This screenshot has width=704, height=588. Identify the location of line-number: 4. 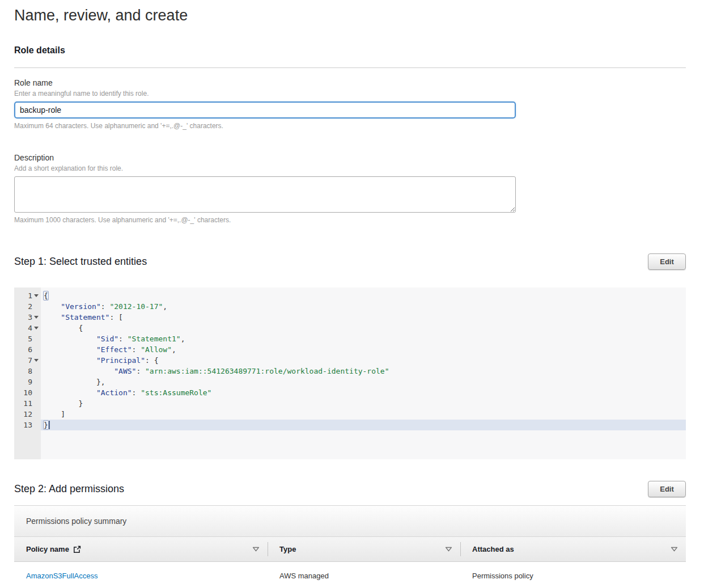
(27, 328).